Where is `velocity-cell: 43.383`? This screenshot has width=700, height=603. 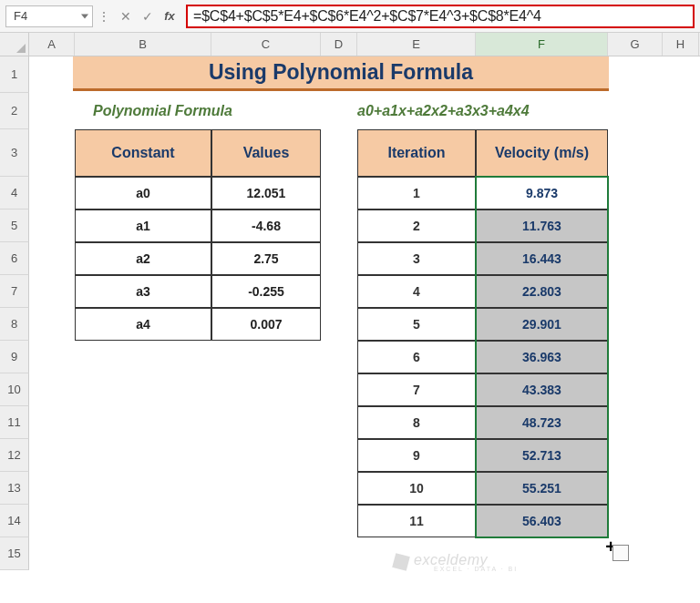 velocity-cell: 43.383 is located at coordinates (541, 390).